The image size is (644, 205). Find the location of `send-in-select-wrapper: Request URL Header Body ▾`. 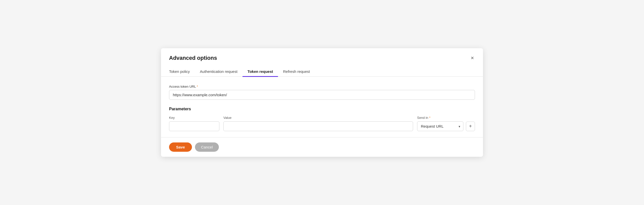

send-in-select-wrapper: Request URL Header Body ▾ is located at coordinates (440, 126).